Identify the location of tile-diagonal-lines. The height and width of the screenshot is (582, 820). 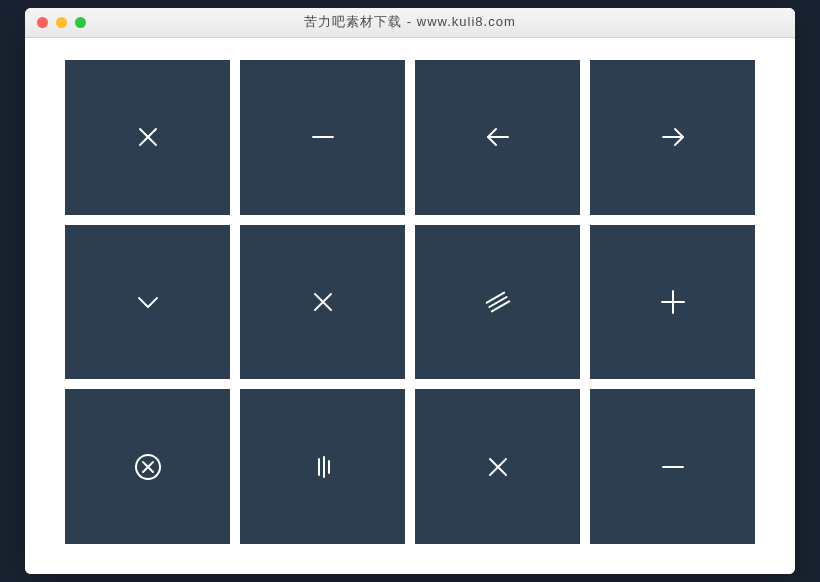
(498, 302).